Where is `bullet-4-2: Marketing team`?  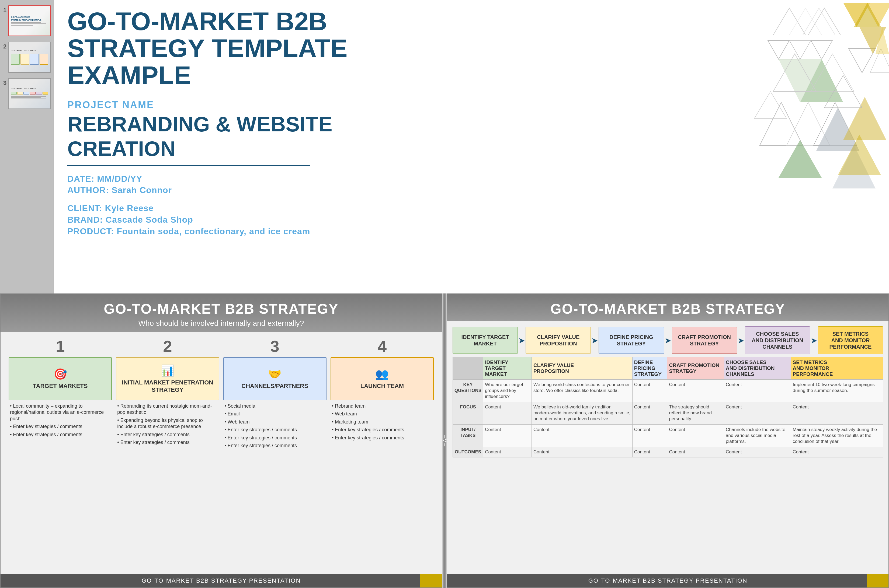 bullet-4-2: Marketing team is located at coordinates (382, 422).